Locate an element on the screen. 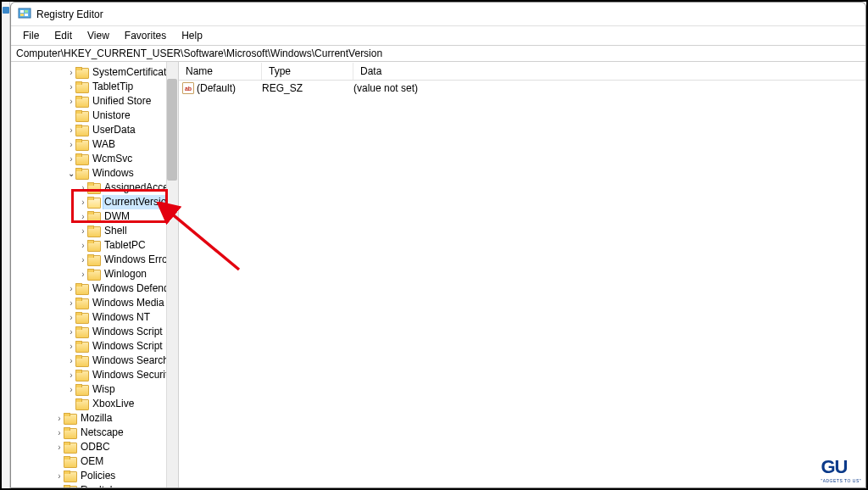 The width and height of the screenshot is (868, 490). tree-item-windows-error: ›Windows Error is located at coordinates (95, 259).